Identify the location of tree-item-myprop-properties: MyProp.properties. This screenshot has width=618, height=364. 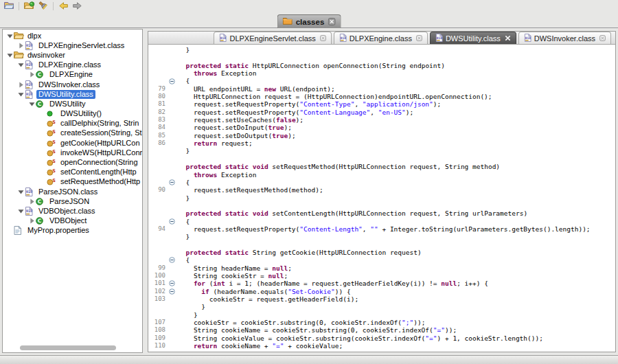
(73, 231).